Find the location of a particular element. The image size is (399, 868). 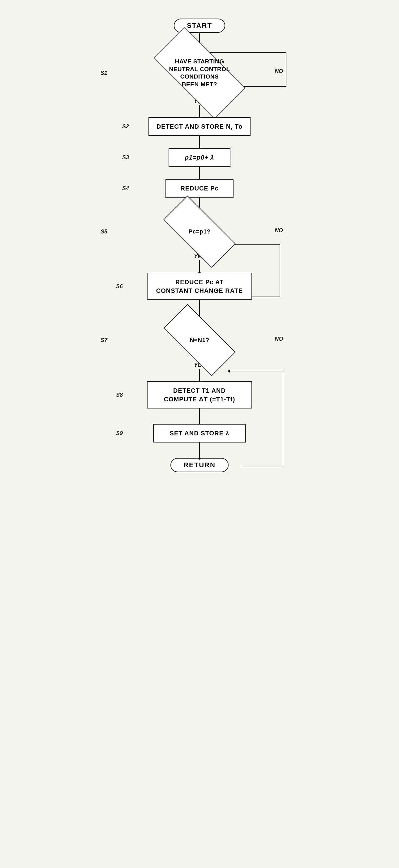

arrow-s5-s6 is located at coordinates (200, 267).